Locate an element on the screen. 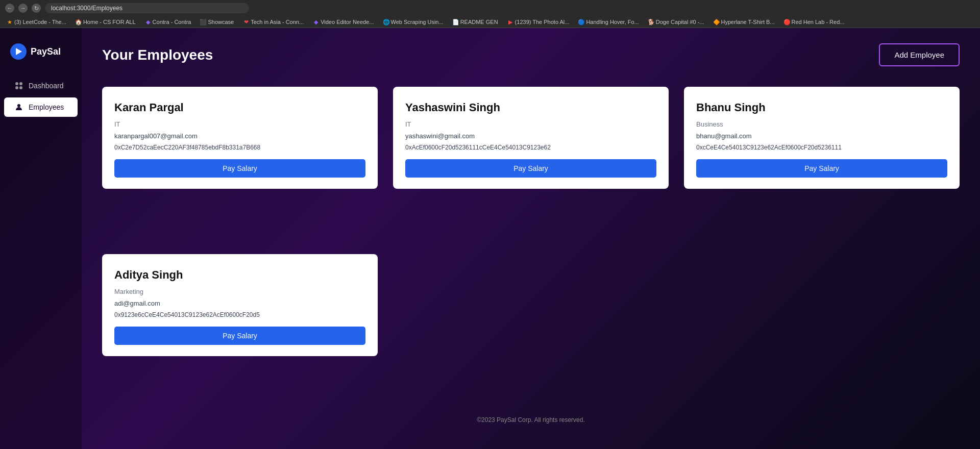  pay-salary-button-0: Pay Salary is located at coordinates (240, 168).